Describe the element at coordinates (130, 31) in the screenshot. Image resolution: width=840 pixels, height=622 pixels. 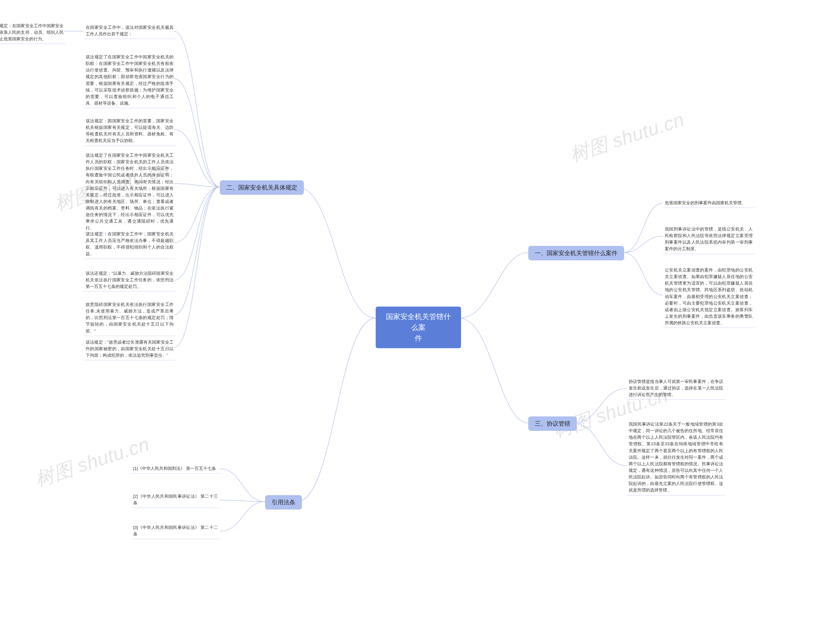
I see `branch-2-leaf-0: 在国家安全工作中，该法对国家安全机关极其工作人员作出若干规定：` at that location.